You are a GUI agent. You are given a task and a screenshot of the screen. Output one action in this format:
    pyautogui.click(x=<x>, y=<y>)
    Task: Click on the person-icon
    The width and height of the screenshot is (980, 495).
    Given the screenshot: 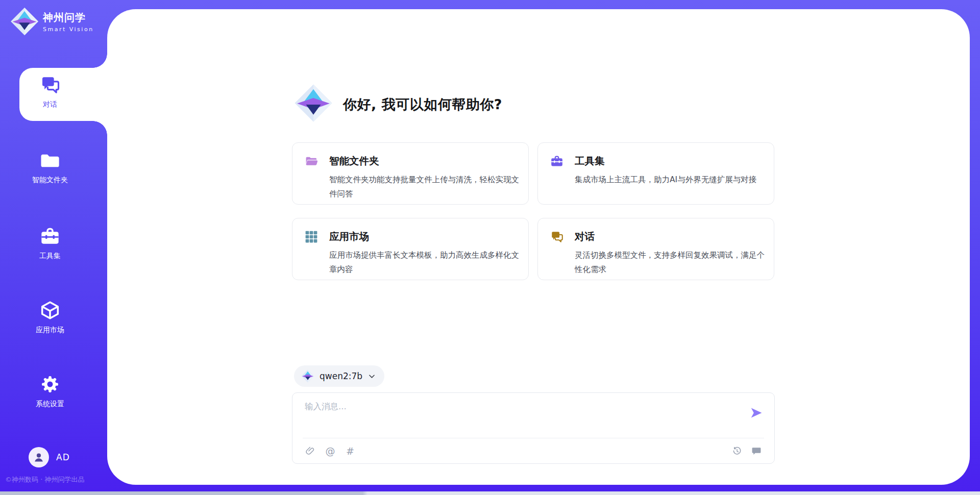 What is the action you would take?
    pyautogui.click(x=39, y=457)
    